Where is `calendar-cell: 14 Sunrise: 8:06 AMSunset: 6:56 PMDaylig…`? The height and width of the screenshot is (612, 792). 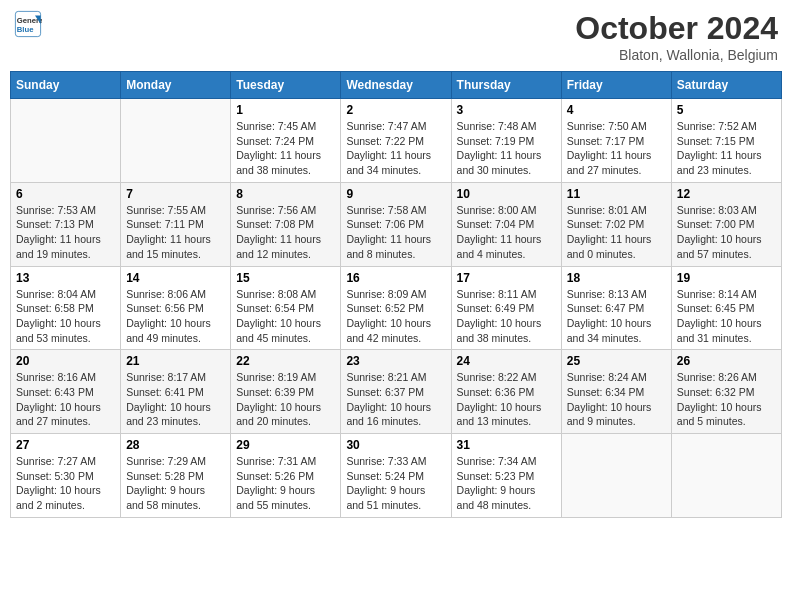 calendar-cell: 14 Sunrise: 8:06 AMSunset: 6:56 PMDaylig… is located at coordinates (176, 308).